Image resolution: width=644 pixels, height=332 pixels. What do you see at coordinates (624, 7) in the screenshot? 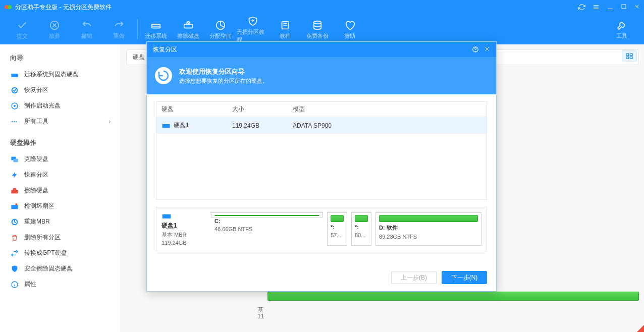
I see `maximize-icon` at bounding box center [624, 7].